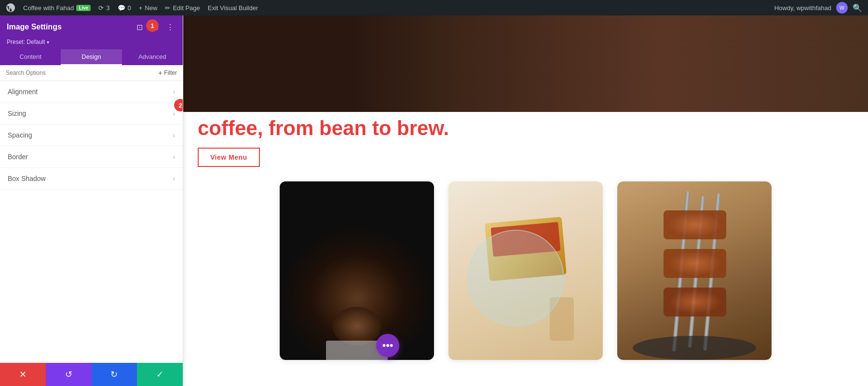 Image resolution: width=868 pixels, height=386 pixels. Describe the element at coordinates (152, 26) in the screenshot. I see `badge-1: 1` at that location.